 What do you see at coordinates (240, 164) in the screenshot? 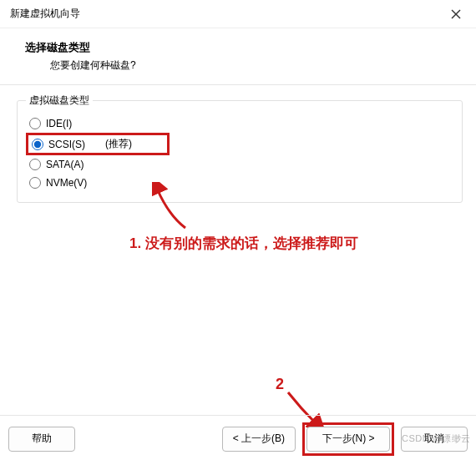
I see `radio-sata: SATA(A)` at bounding box center [240, 164].